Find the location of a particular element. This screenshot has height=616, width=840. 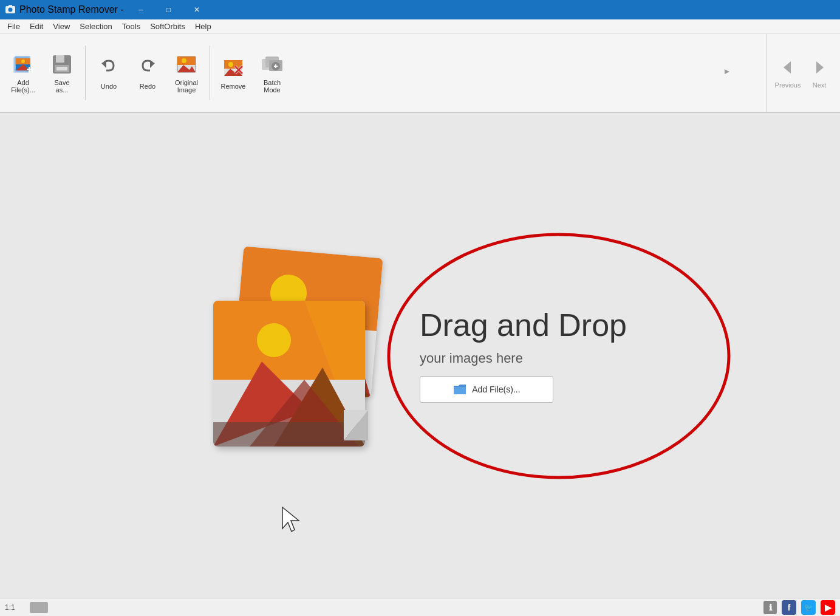

menu-edit: Edit is located at coordinates (36, 27).